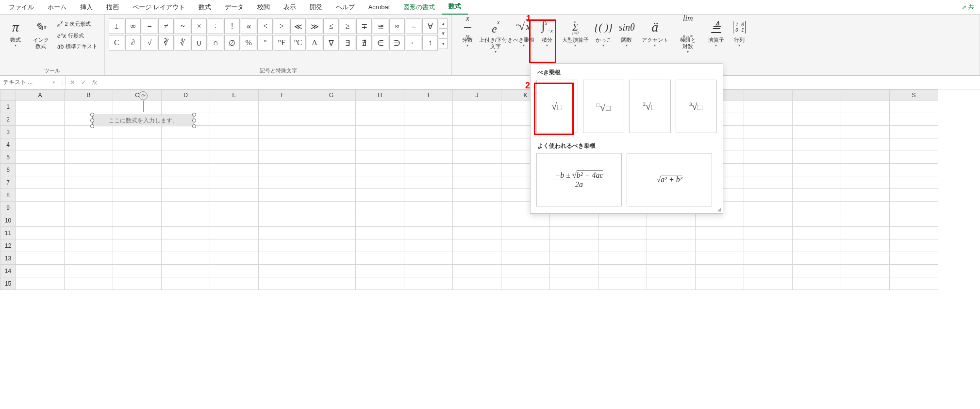  Describe the element at coordinates (143, 120) in the screenshot. I see `equation-object: ⟳ ここに数式を入力します。` at that location.